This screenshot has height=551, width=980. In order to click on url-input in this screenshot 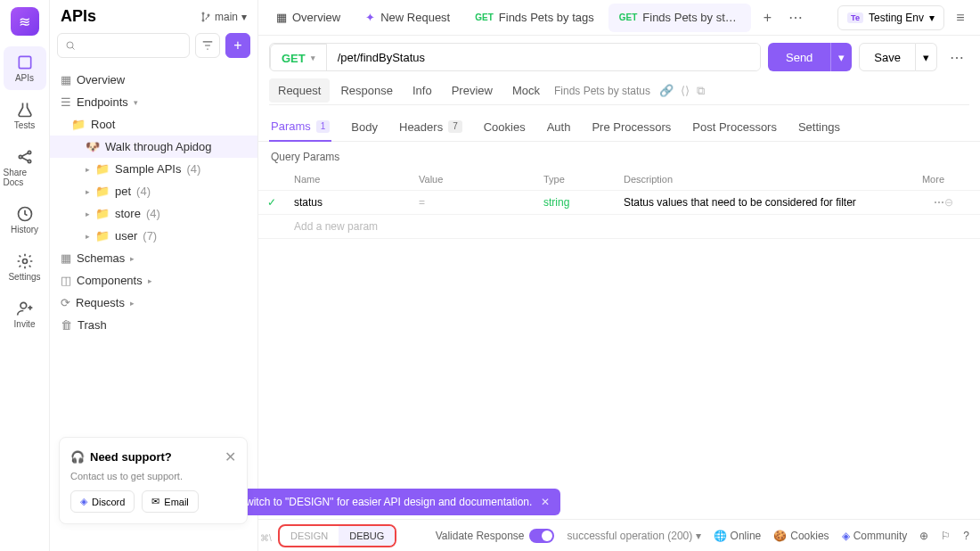, I will do `click(543, 57)`.